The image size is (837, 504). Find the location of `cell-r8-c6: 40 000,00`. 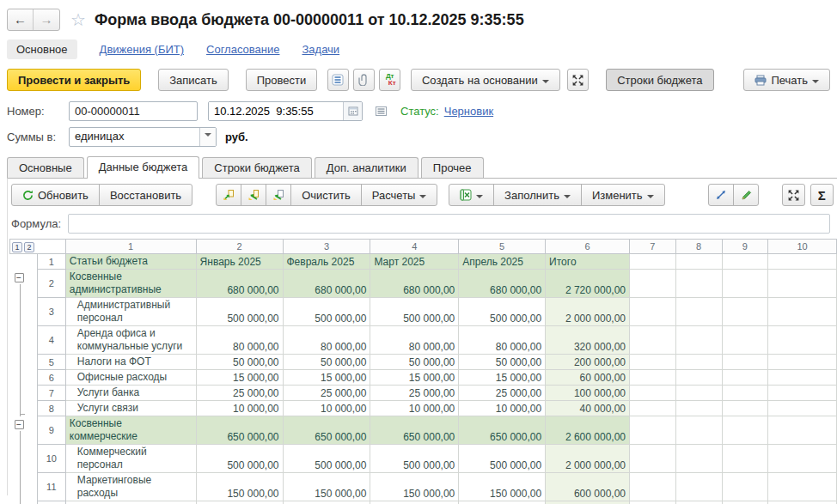

cell-r8-c6: 40 000,00 is located at coordinates (588, 409).